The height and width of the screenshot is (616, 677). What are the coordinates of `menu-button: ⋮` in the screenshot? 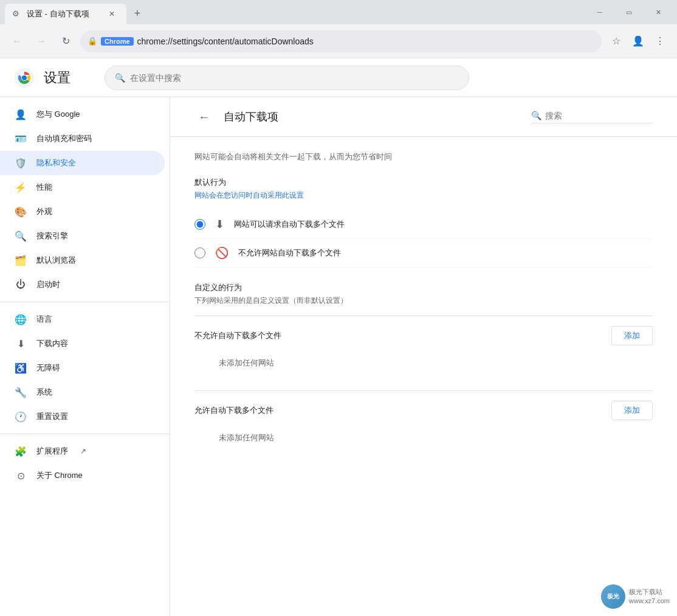 It's located at (660, 41).